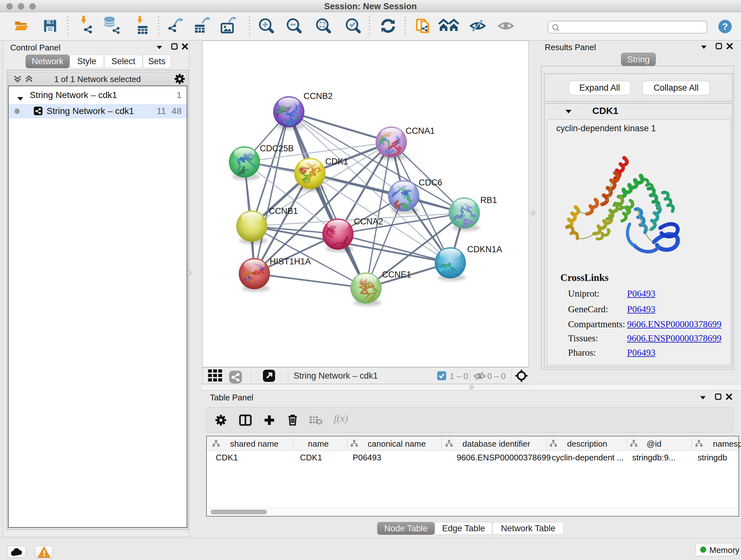  What do you see at coordinates (489, 200) in the screenshot?
I see `svg-text: RB1` at bounding box center [489, 200].